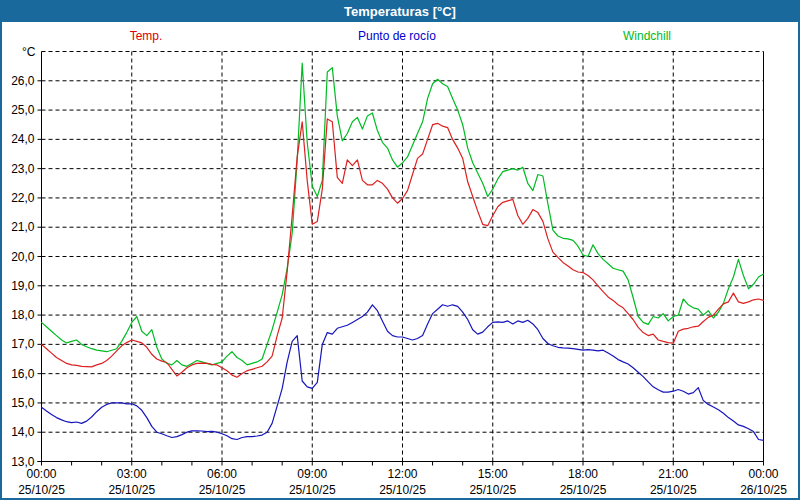  Describe the element at coordinates (23, 81) in the screenshot. I see `y-axis-tick-label: 26,0` at that location.